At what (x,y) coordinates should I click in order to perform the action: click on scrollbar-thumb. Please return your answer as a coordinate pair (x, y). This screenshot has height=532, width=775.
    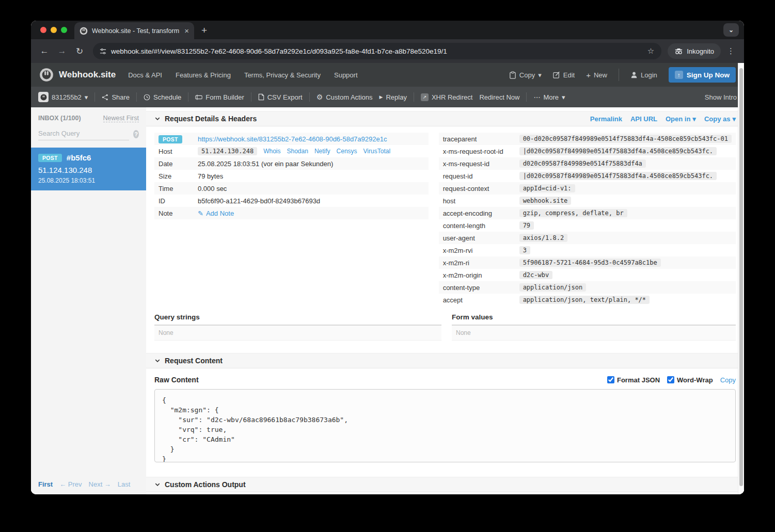
    Looking at the image, I should click on (741, 277).